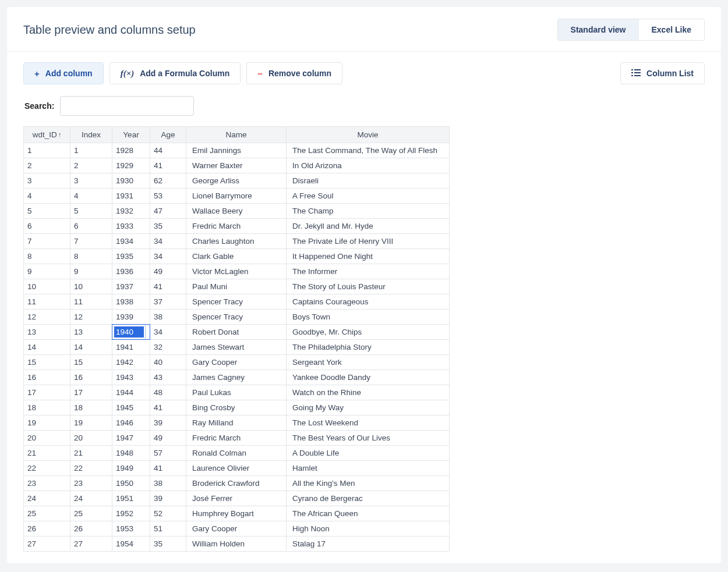  What do you see at coordinates (236, 408) in the screenshot?
I see `cell-name: Bing Crosby` at bounding box center [236, 408].